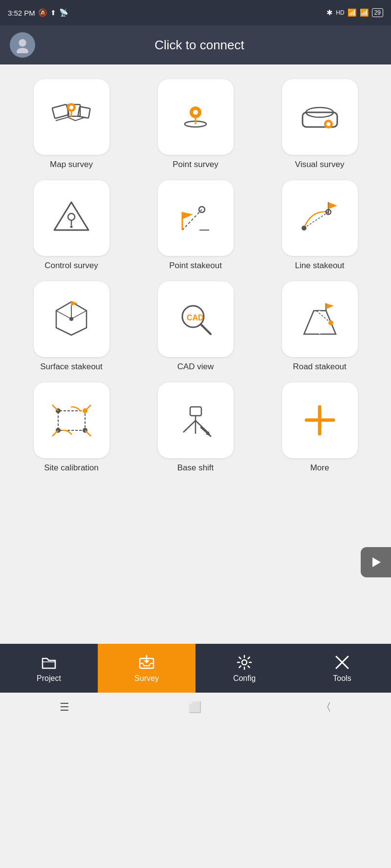 The image size is (391, 868). What do you see at coordinates (65, 707) in the screenshot?
I see `menu-icon: ☰` at bounding box center [65, 707].